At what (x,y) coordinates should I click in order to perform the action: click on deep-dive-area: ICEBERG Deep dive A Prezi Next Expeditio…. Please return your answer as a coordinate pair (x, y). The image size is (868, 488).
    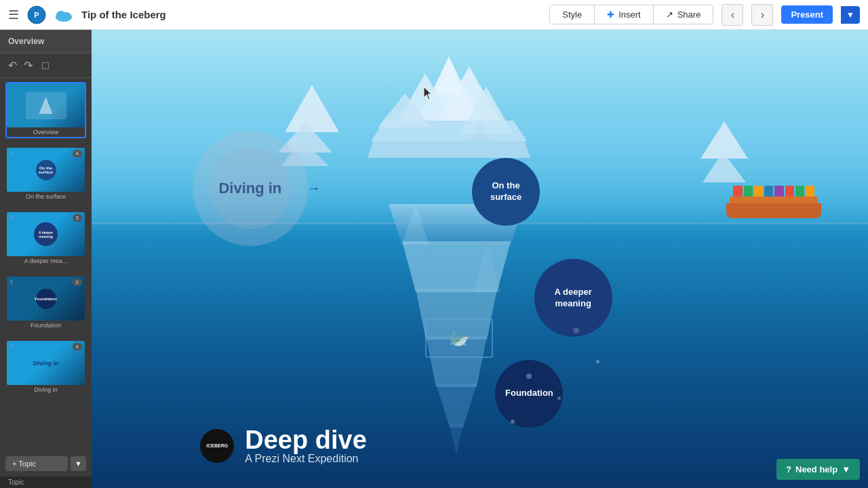
    Looking at the image, I should click on (283, 446).